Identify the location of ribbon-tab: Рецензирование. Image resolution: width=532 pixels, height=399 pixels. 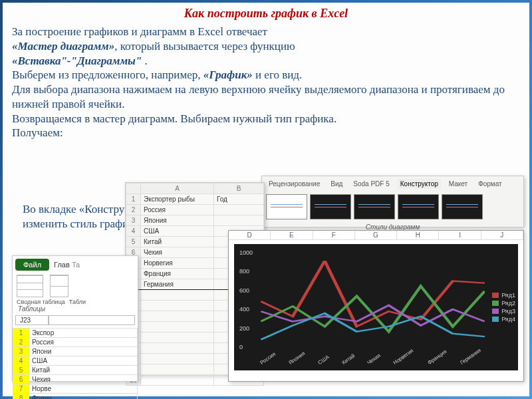
(294, 184).